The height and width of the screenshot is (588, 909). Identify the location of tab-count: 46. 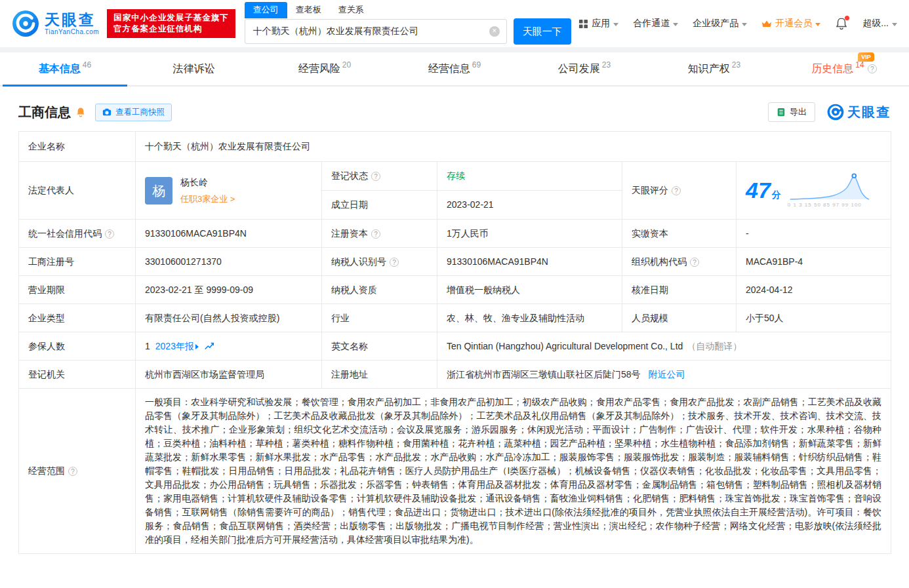
(87, 65).